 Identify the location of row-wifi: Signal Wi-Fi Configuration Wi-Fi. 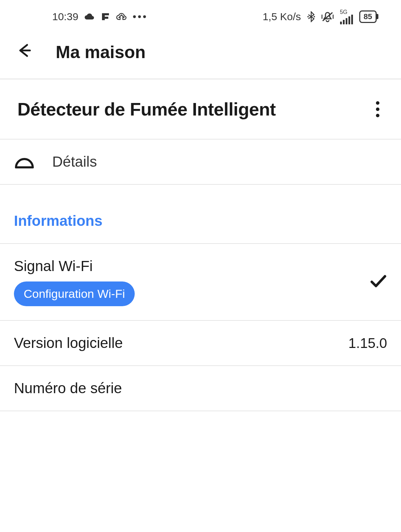
(200, 283).